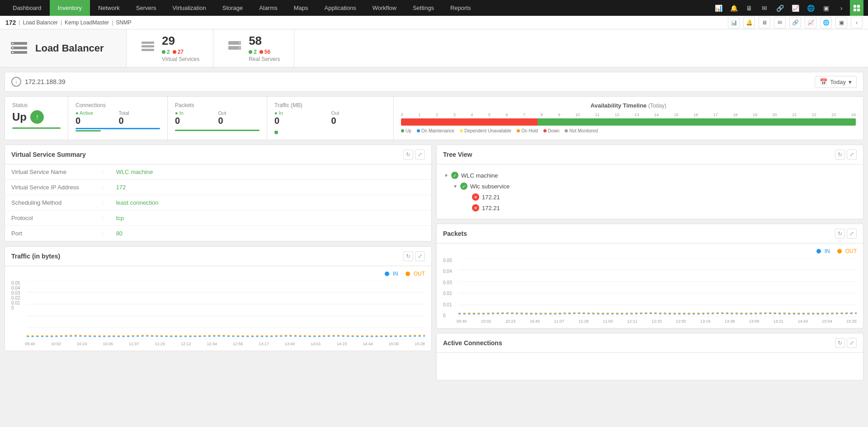  Describe the element at coordinates (170, 48) in the screenshot. I see `virtual-services-stat: 29 2 27 Virtual Services` at that location.